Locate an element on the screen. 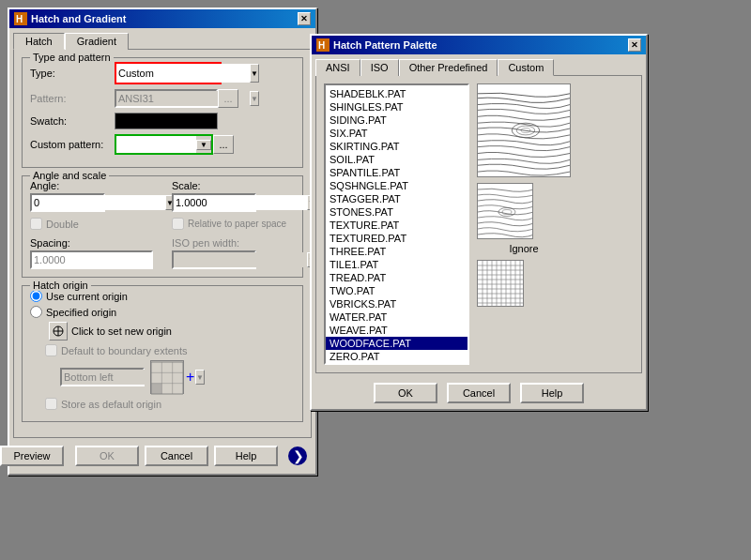  svg-text: H is located at coordinates (19, 19).